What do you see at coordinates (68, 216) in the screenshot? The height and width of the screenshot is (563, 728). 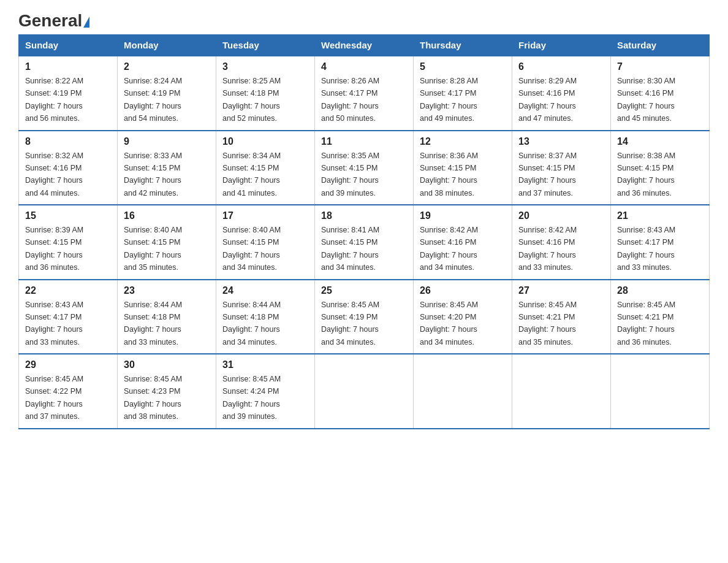 I see `day-number: 15` at bounding box center [68, 216].